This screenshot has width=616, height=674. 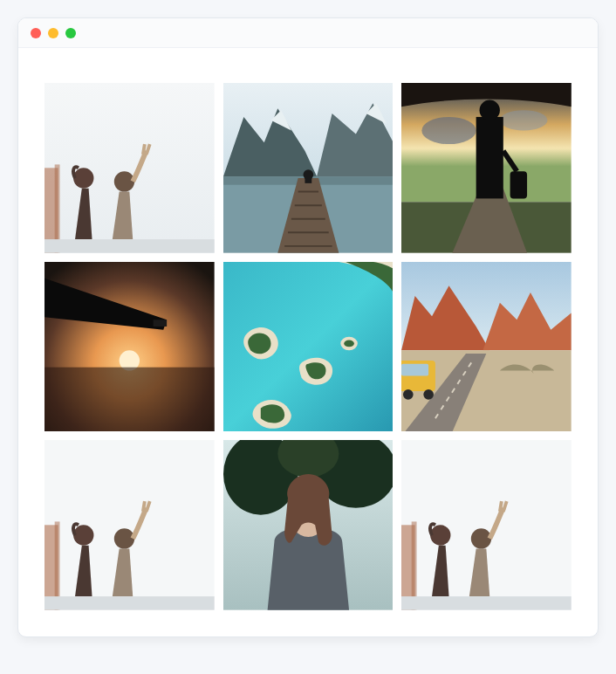 What do you see at coordinates (36, 33) in the screenshot?
I see `close-icon` at bounding box center [36, 33].